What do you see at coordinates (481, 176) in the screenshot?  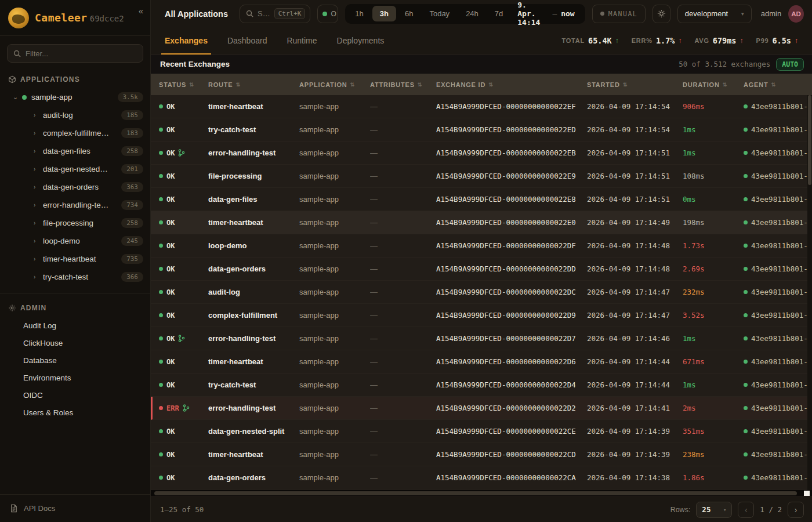 I see `table-row: OKfile-processingsample-app—A154B9A999DF…` at bounding box center [481, 176].